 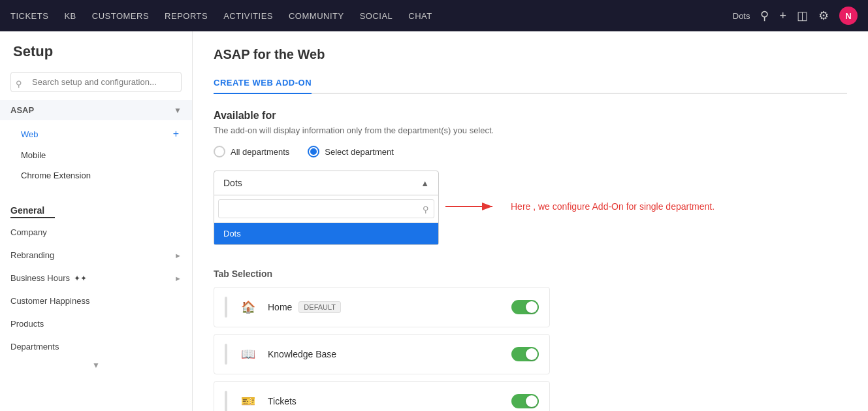 What do you see at coordinates (327, 234) in the screenshot?
I see `dropdown-option-dots: Dots` at bounding box center [327, 234].